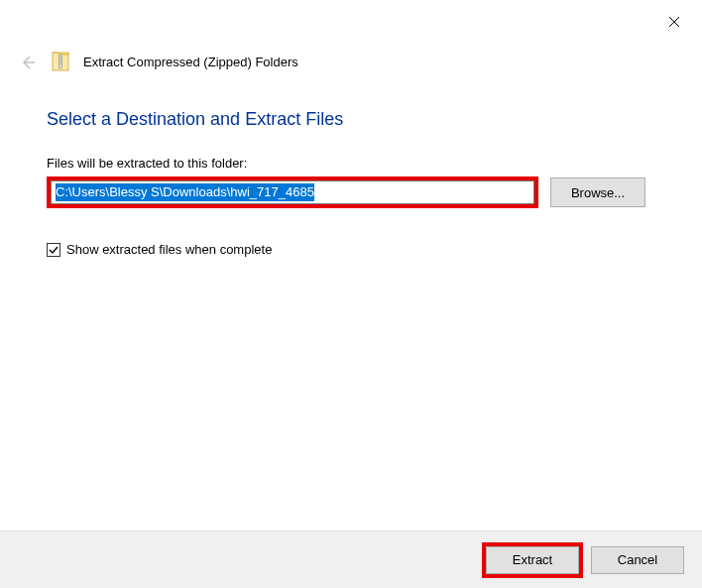  What do you see at coordinates (54, 250) in the screenshot?
I see `checkmark-icon` at bounding box center [54, 250].